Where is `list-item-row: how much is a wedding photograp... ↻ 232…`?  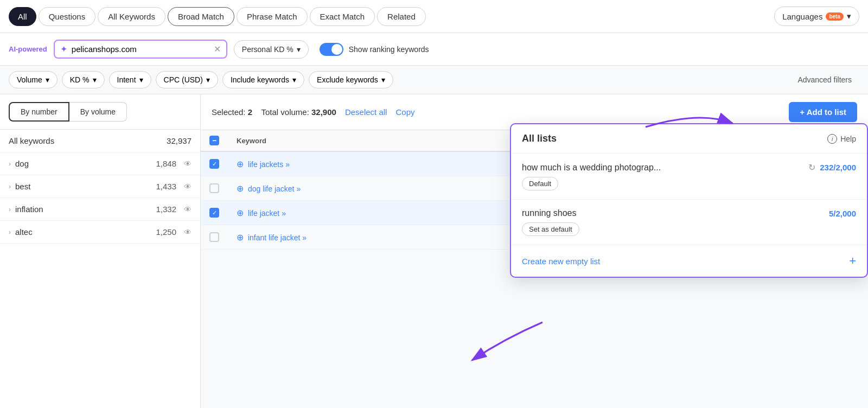 list-item-row: how much is a wedding photograp... ↻ 232… is located at coordinates (689, 177).